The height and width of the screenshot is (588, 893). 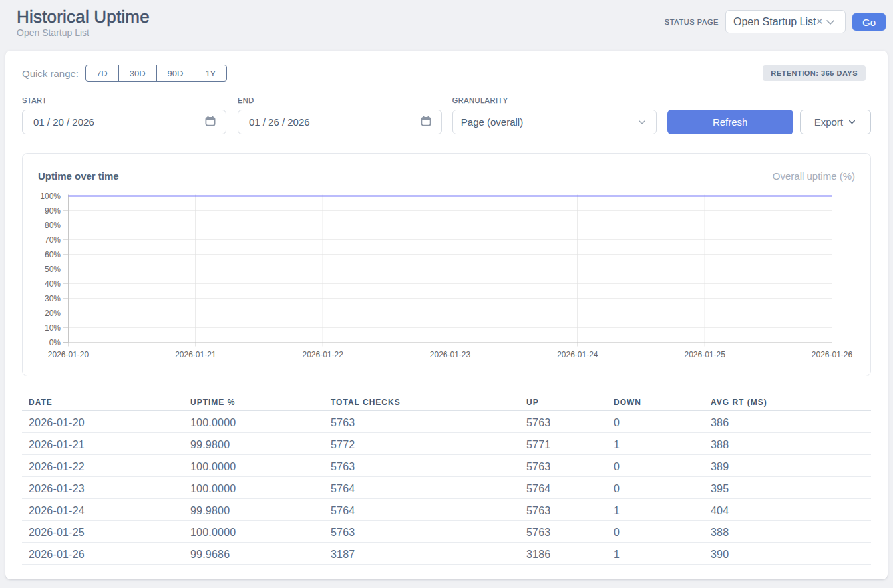 I want to click on svg-text: 2026-01-25, so click(x=705, y=355).